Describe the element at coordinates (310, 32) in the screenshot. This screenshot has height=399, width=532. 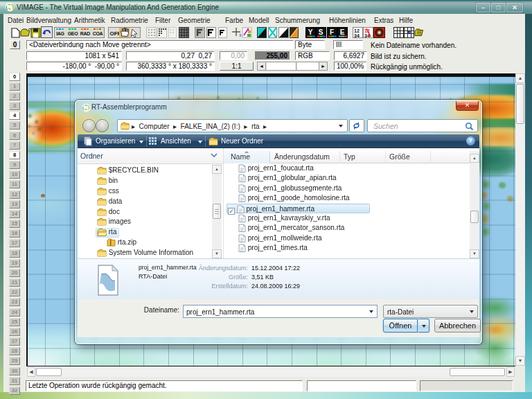
I see `svg-text: Y` at that location.